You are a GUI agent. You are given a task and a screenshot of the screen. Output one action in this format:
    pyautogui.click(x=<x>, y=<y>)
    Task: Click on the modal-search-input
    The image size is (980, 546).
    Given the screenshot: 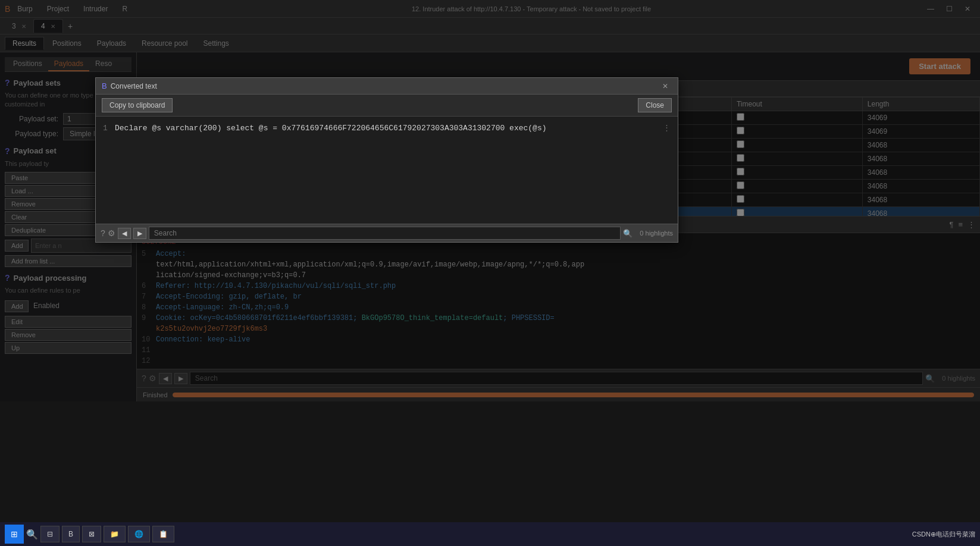 What is the action you would take?
    pyautogui.click(x=385, y=233)
    